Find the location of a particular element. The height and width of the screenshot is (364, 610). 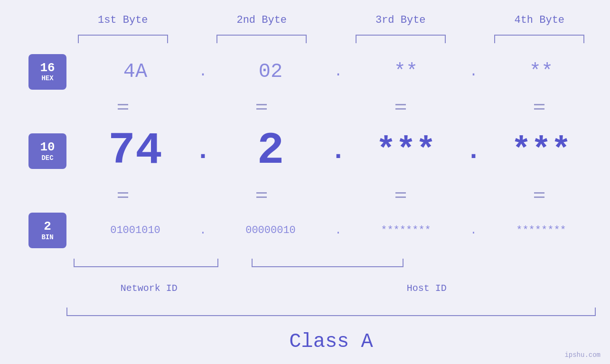

dec-byte3: *** is located at coordinates (406, 151).